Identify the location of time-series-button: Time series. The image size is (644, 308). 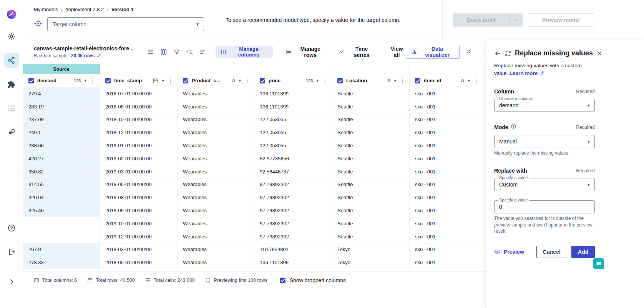
(357, 52).